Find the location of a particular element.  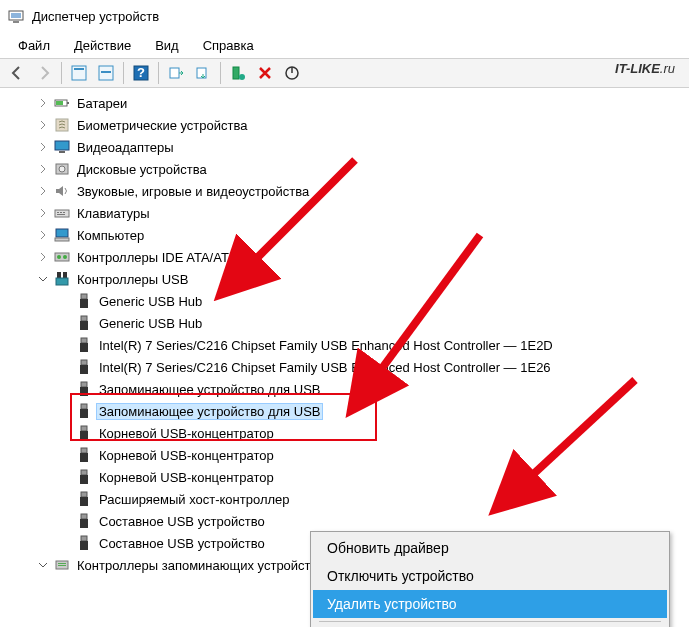

ctx-disable-device: Отключить устройство is located at coordinates (490, 576).